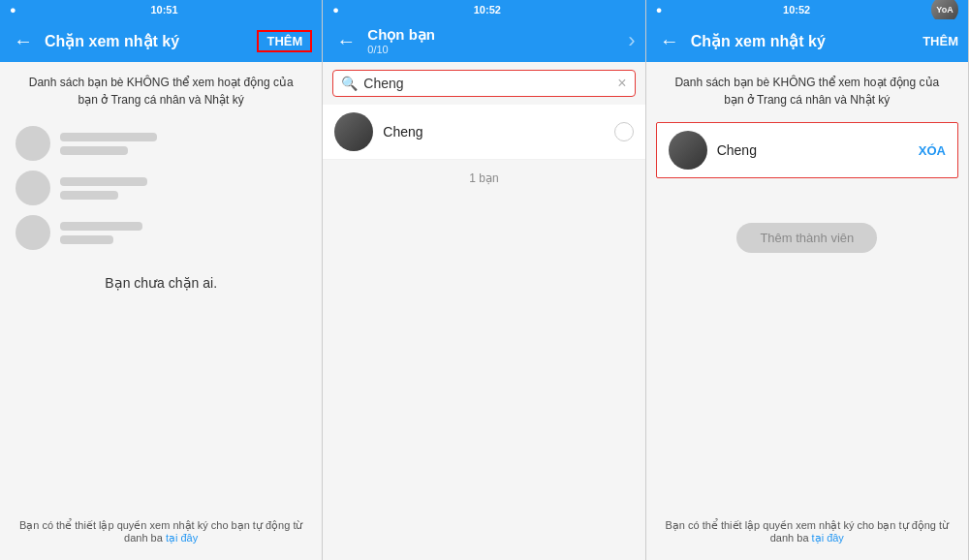 Image resolution: width=969 pixels, height=560 pixels. I want to click on blocked-name-cheng: Cheng, so click(813, 150).